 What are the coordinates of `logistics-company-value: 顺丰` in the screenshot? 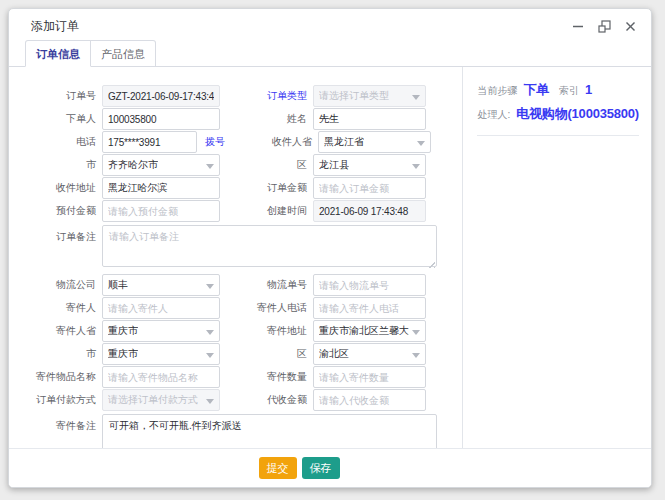 It's located at (118, 285).